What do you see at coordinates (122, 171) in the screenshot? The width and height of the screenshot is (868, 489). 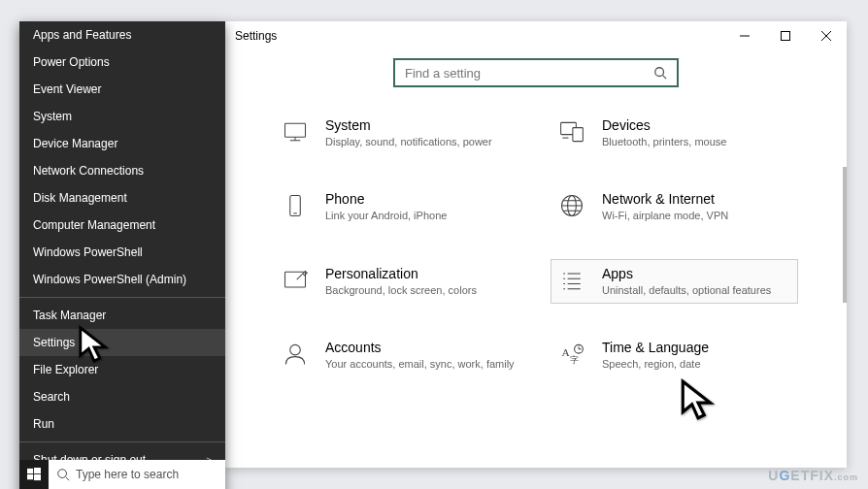 I see `menu-item-network-connections: Network Connections` at bounding box center [122, 171].